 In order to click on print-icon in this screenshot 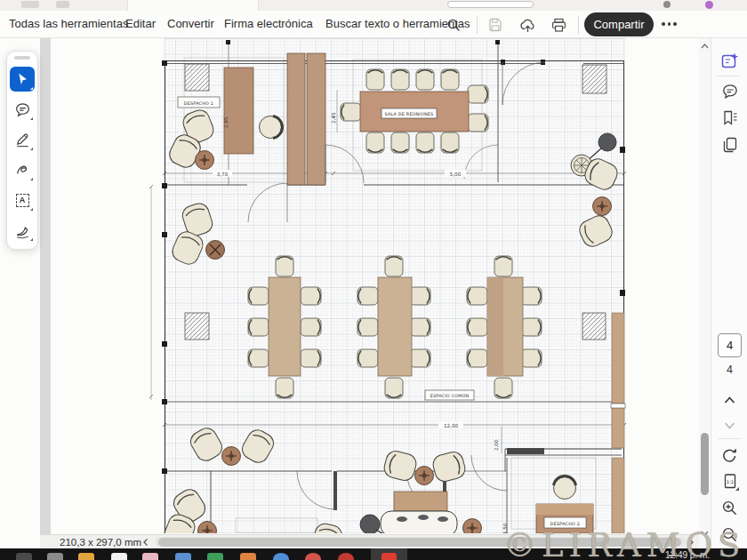, I will do `click(558, 25)`.